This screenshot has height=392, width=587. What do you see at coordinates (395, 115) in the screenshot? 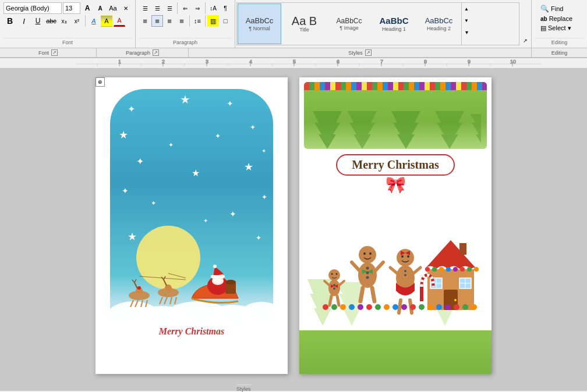
I see `gb-header` at bounding box center [395, 115].